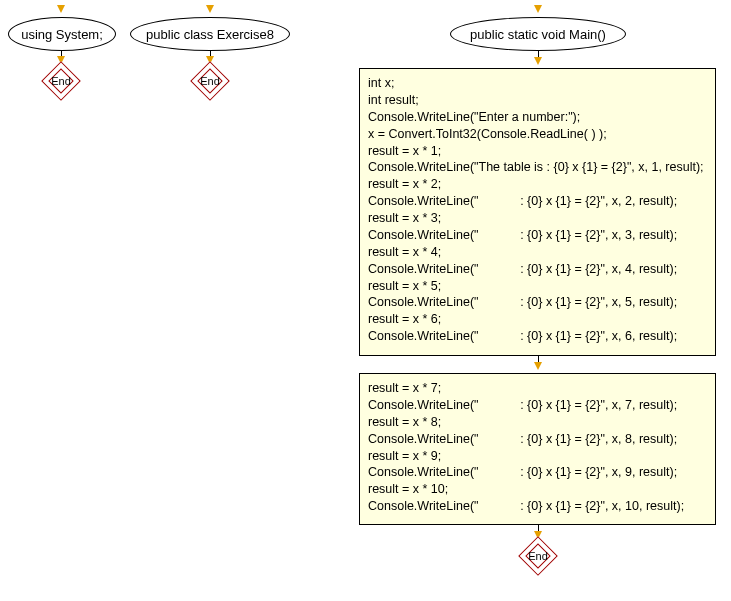 This screenshot has width=731, height=601. I want to click on flowchart-end-3: End, so click(538, 556).